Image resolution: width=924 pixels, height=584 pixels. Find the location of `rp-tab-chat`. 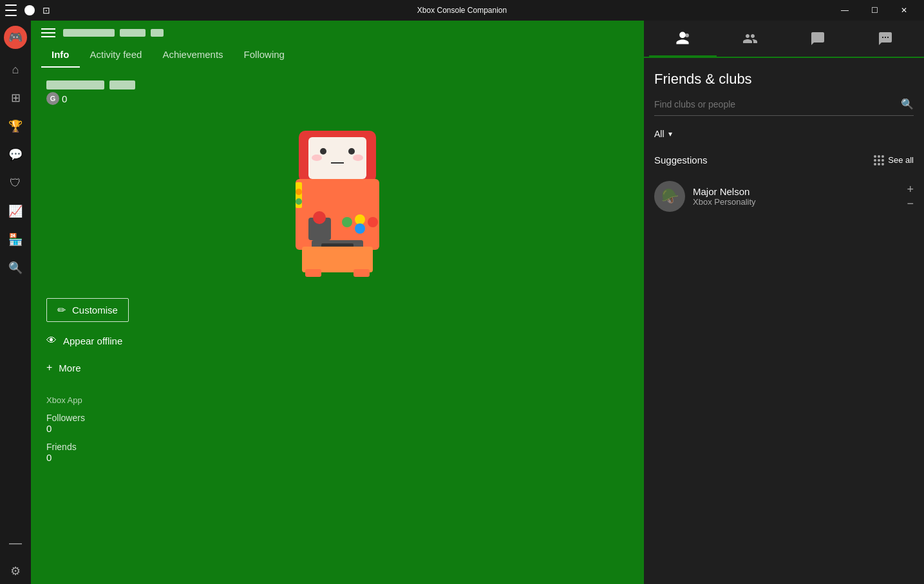

rp-tab-chat is located at coordinates (818, 39).